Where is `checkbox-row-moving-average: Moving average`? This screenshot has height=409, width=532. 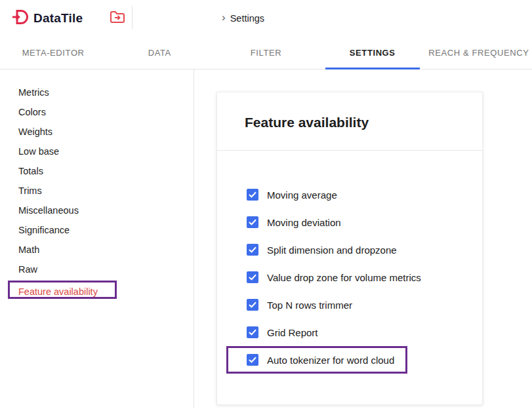 checkbox-row-moving-average: Moving average is located at coordinates (350, 195).